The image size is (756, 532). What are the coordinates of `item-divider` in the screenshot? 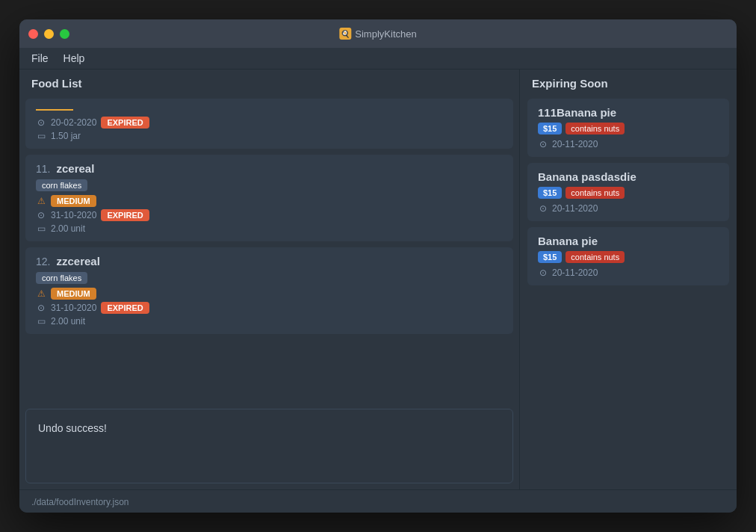 It's located at (55, 110).